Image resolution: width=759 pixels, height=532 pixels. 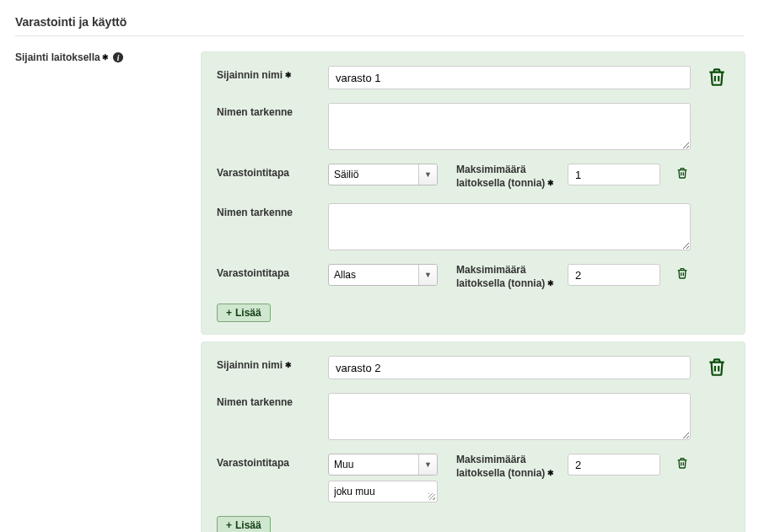 What do you see at coordinates (118, 57) in the screenshot?
I see `svg-text: i` at bounding box center [118, 57].